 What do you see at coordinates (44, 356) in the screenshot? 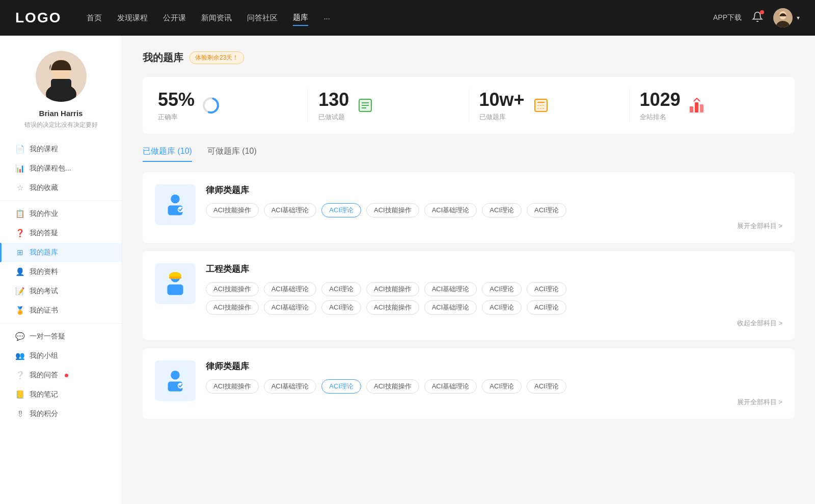
I see `sidebar-label-group: 我的小组` at bounding box center [44, 356].